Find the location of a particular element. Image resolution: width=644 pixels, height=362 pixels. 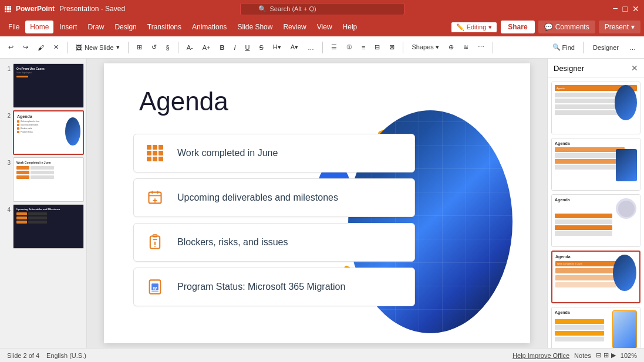

slide-thumb-img-1: On-Prem Use Cases Some Huge Impact is located at coordinates (48, 86).